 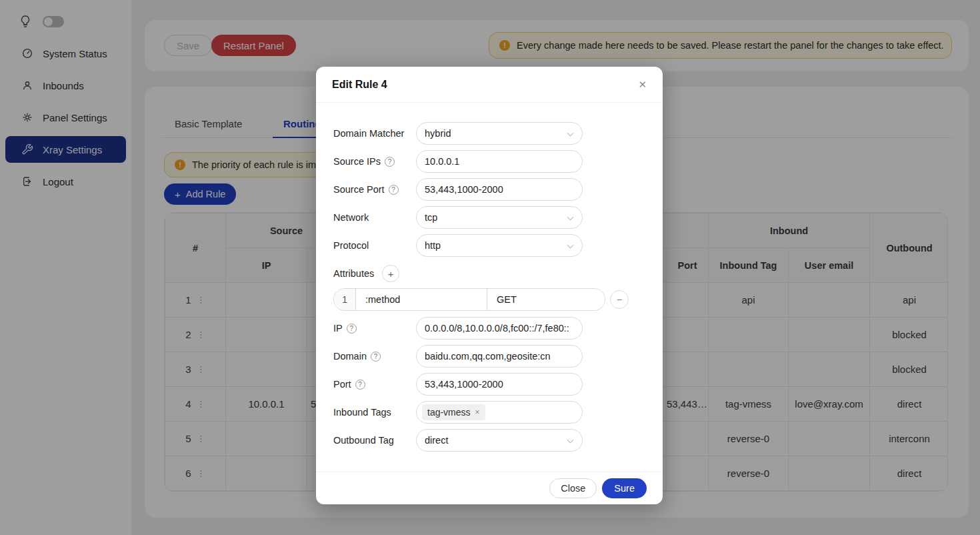 I want to click on field-label: Network, so click(x=375, y=217).